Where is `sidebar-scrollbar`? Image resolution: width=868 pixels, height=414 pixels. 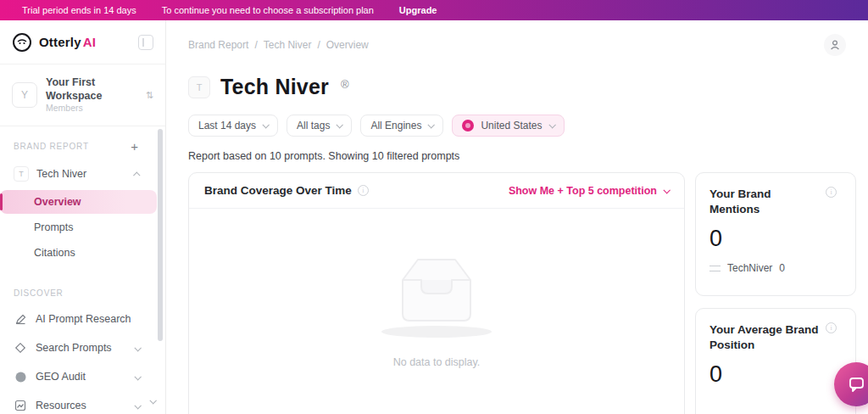
sidebar-scrollbar is located at coordinates (160, 235).